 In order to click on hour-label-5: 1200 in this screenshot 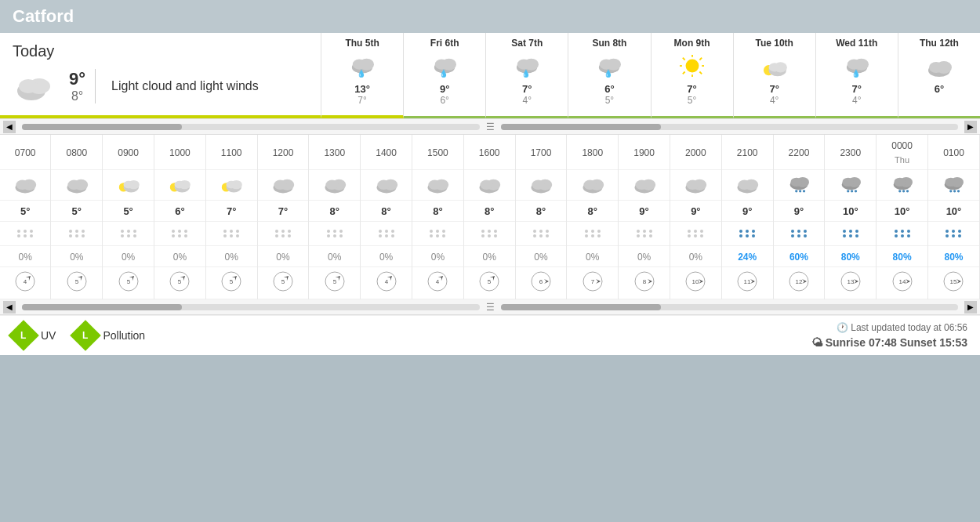, I will do `click(283, 152)`.